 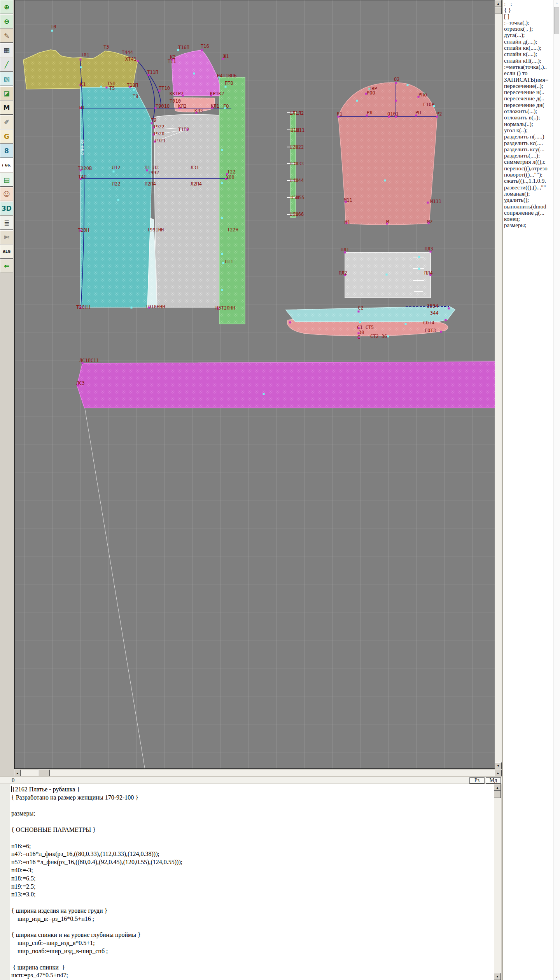 What do you see at coordinates (557, 4) in the screenshot?
I see `commands-scroll-up-button: ⌃` at bounding box center [557, 4].